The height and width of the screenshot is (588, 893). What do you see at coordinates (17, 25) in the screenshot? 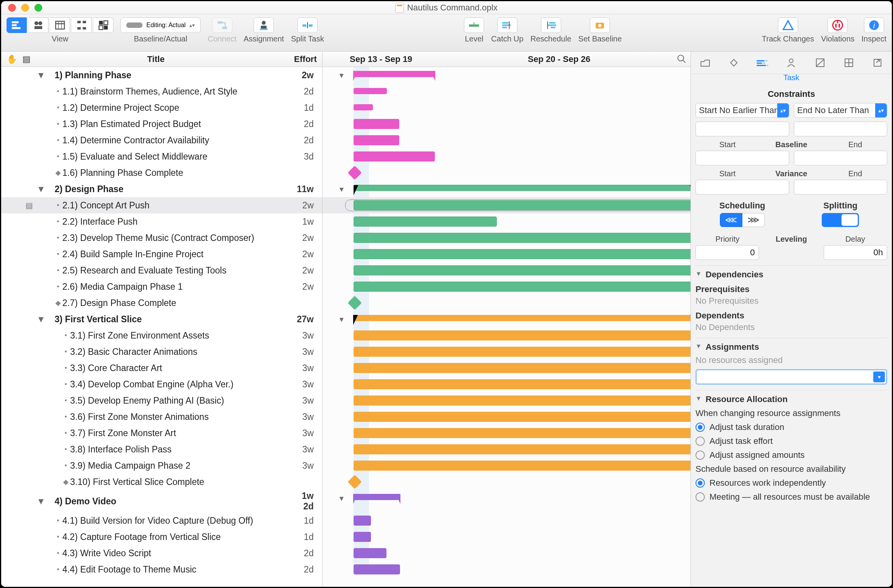
I see `view-gantt-button` at bounding box center [17, 25].